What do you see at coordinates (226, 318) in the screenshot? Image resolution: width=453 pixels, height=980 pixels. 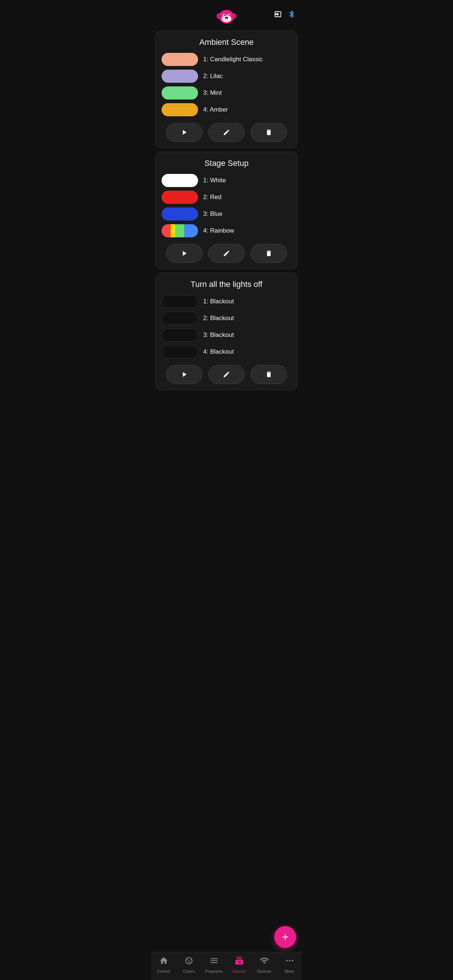 I see `list-item: 2: Blackout` at bounding box center [226, 318].